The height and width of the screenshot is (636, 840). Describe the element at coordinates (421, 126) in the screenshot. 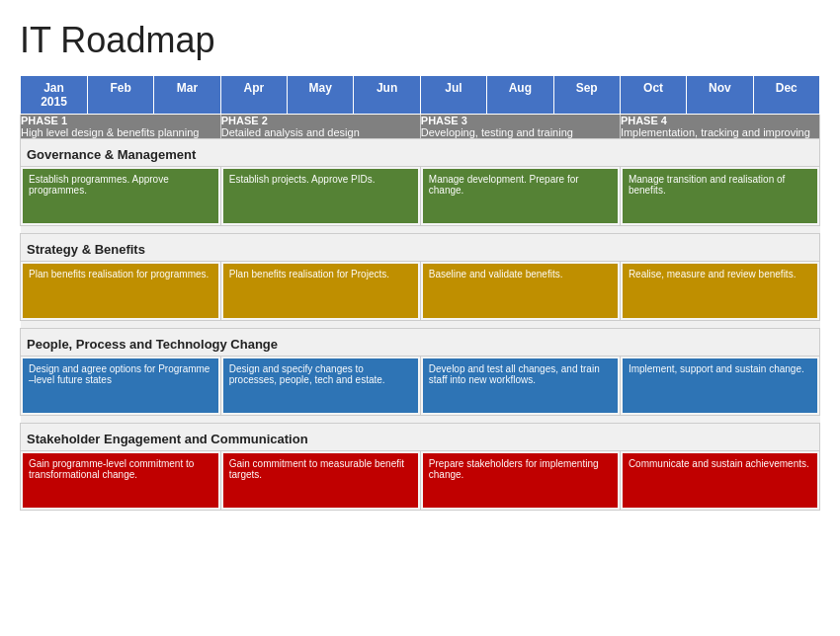

I see `phase-row: PHASE 1 High level design & benefits pla…` at that location.